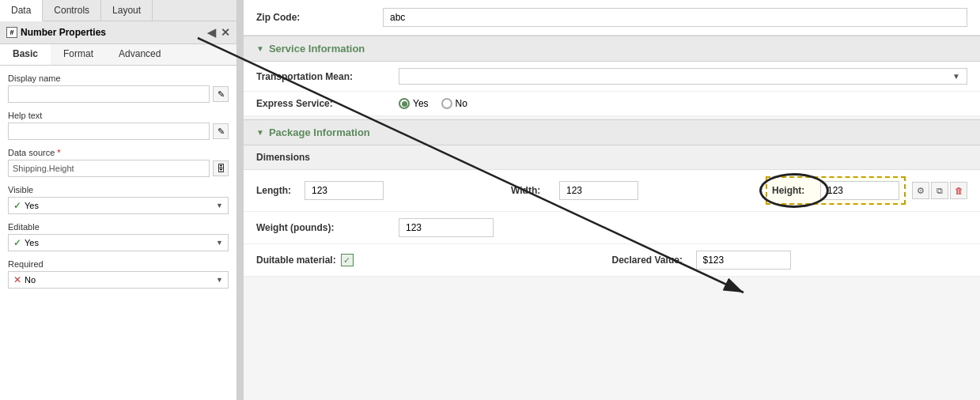 The image size is (980, 400). Describe the element at coordinates (327, 77) in the screenshot. I see `transportation-mean-label: Transportation Mean:` at that location.